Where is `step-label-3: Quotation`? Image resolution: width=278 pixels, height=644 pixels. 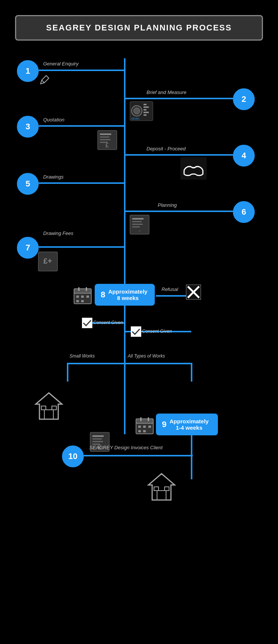 step-label-3: Quotation is located at coordinates (54, 120).